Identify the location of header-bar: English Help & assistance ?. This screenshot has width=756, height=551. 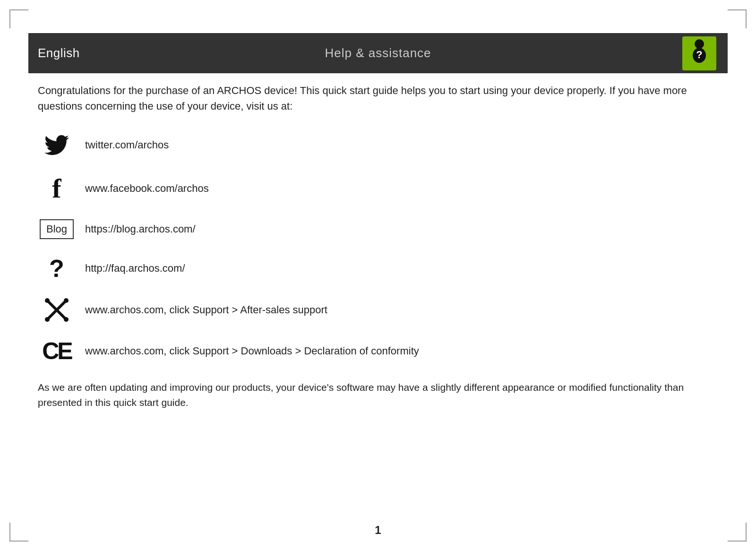
(378, 53).